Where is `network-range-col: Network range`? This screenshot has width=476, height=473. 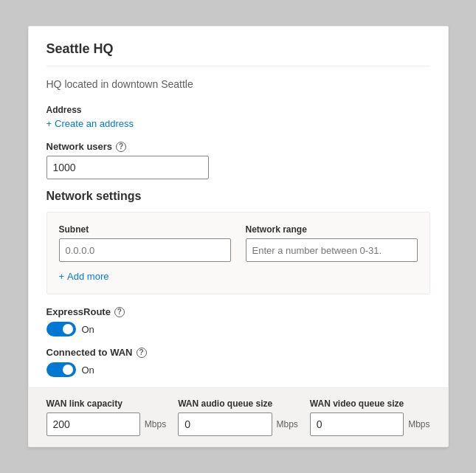 network-range-col: Network range is located at coordinates (332, 244).